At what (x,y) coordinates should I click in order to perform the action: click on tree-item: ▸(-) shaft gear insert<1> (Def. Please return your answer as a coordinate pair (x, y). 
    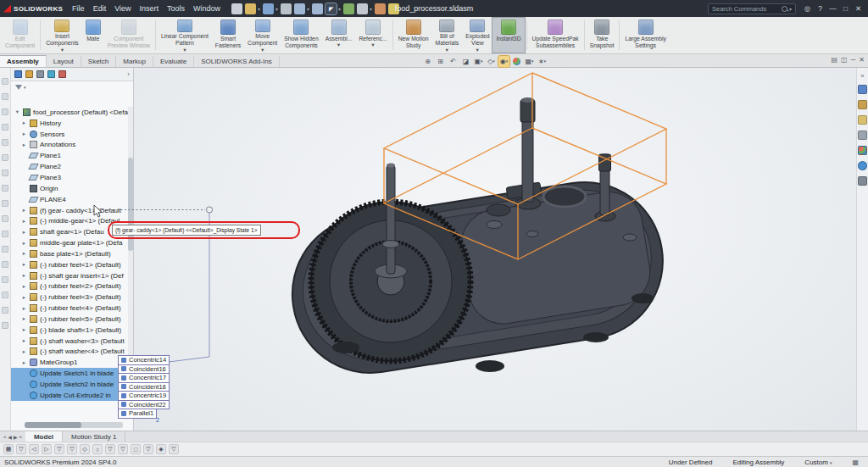
    Looking at the image, I should click on (70, 276).